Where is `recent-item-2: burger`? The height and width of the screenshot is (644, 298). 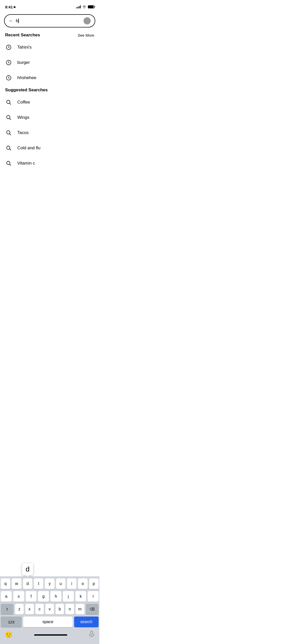 recent-item-2: burger is located at coordinates (50, 63).